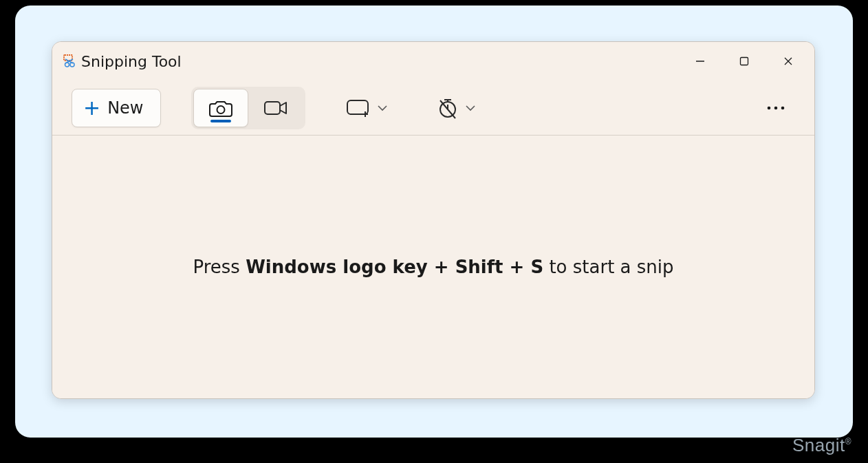 This screenshot has height=463, width=868. What do you see at coordinates (219, 267) in the screenshot?
I see `hint-prefix: Press` at bounding box center [219, 267].